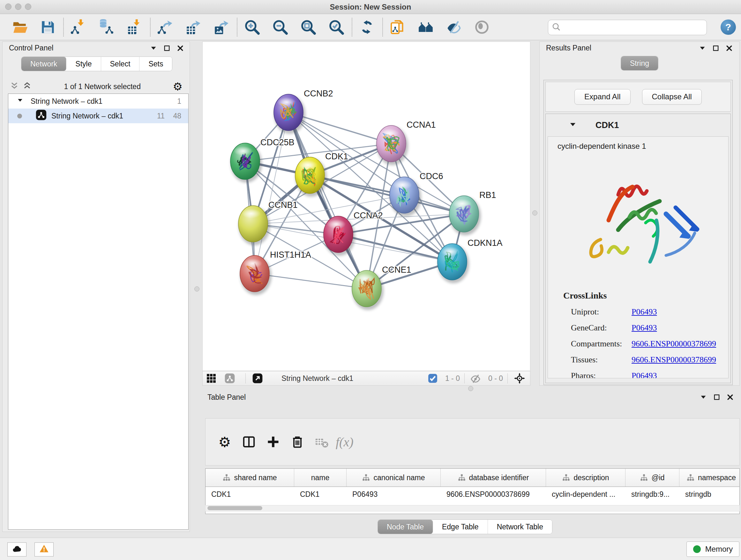 The image size is (741, 560). Describe the element at coordinates (368, 290) in the screenshot. I see `node-CCNE1` at that location.